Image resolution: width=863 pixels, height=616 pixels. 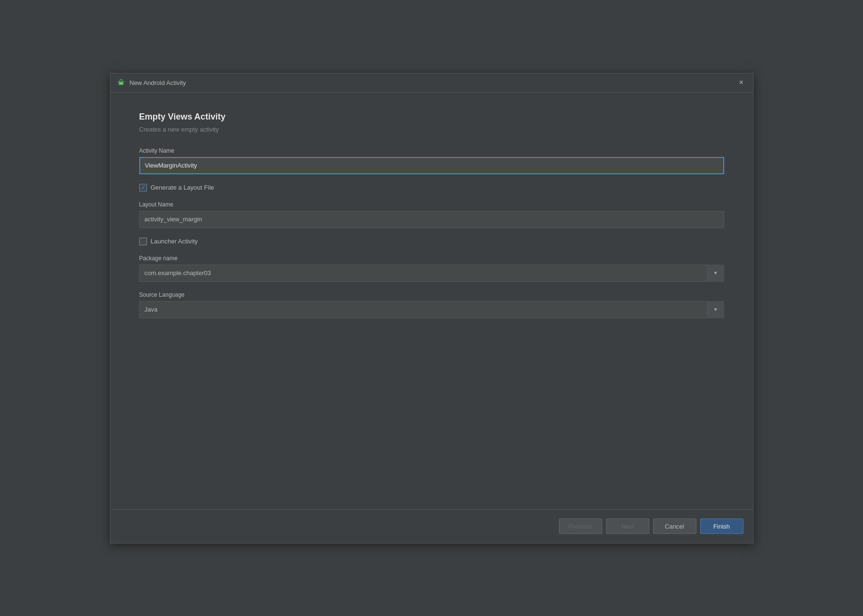 What do you see at coordinates (173, 219) in the screenshot?
I see `layout-name-value: activity_view_margin` at bounding box center [173, 219].